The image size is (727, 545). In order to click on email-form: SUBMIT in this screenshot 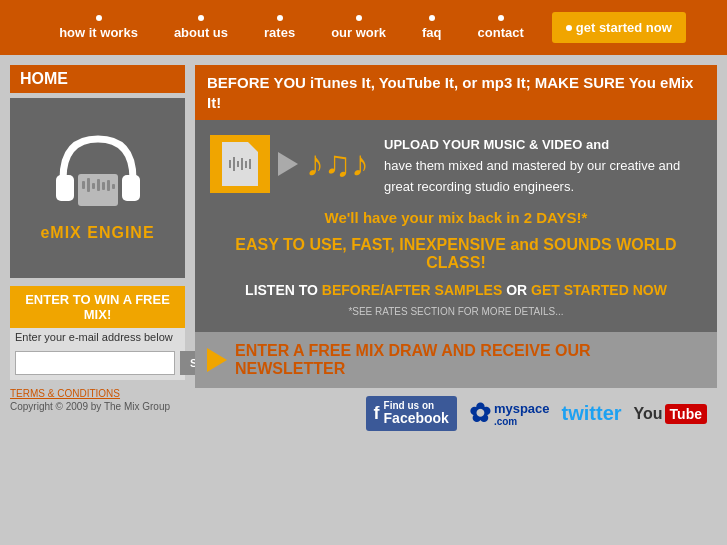, I will do `click(98, 363)`.